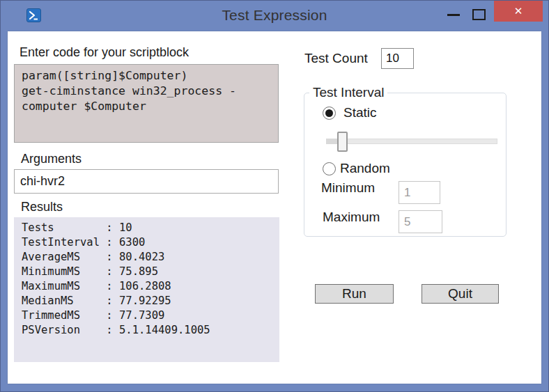  What do you see at coordinates (105, 53) in the screenshot?
I see `scriptblock-label: Enter code for your scriptblock` at bounding box center [105, 53].